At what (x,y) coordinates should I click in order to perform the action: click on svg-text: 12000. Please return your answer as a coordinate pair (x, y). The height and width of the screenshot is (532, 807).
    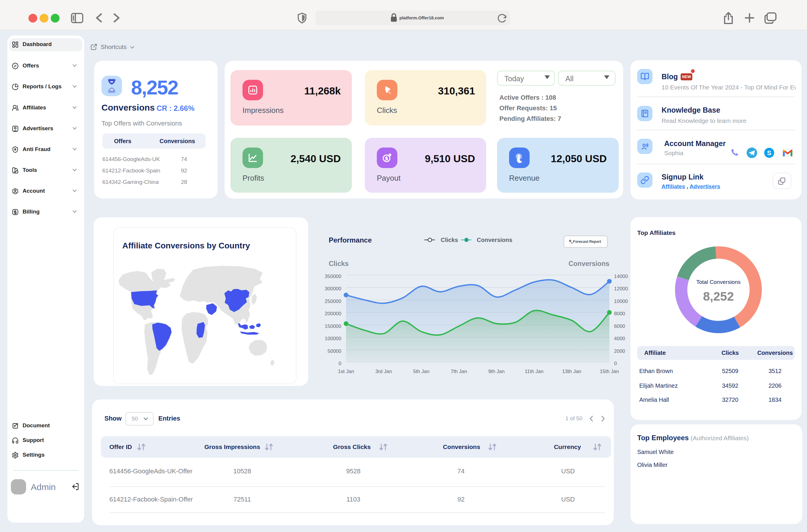
    Looking at the image, I should click on (621, 289).